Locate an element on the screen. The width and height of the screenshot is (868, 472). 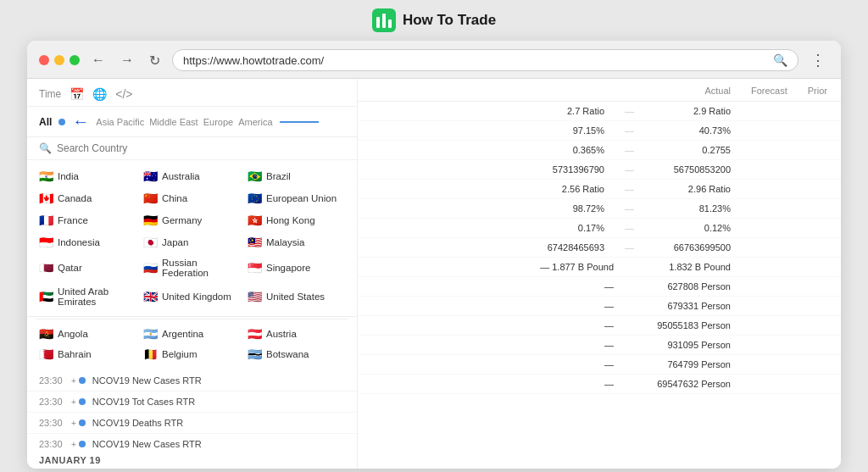
forecast-value: 56750853200 is located at coordinates (693, 169).